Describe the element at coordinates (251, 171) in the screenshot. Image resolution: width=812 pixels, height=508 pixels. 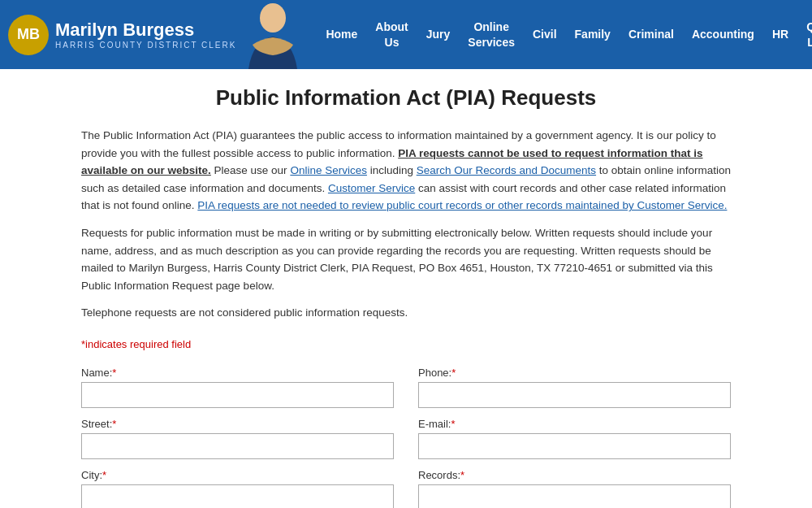
I see `intro-text-mid: Please use our` at that location.